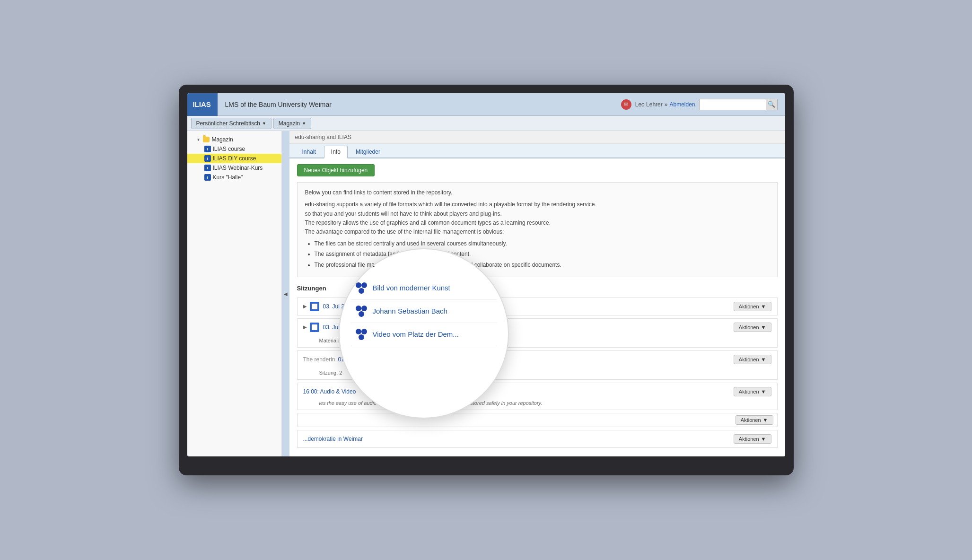  What do you see at coordinates (208, 149) in the screenshot?
I see `ilias-icon: I` at bounding box center [208, 149].